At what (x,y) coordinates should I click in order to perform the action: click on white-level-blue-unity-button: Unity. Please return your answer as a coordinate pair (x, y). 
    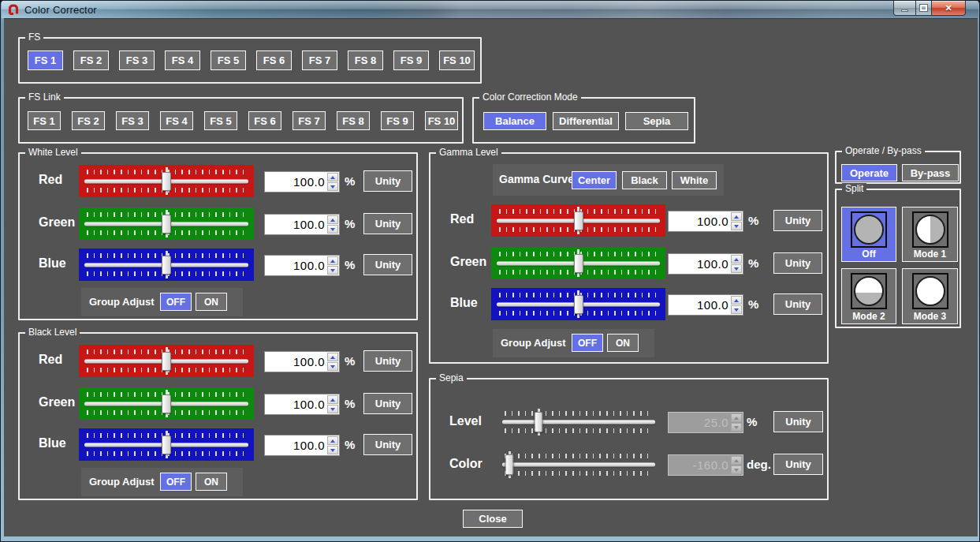
    Looking at the image, I should click on (388, 265).